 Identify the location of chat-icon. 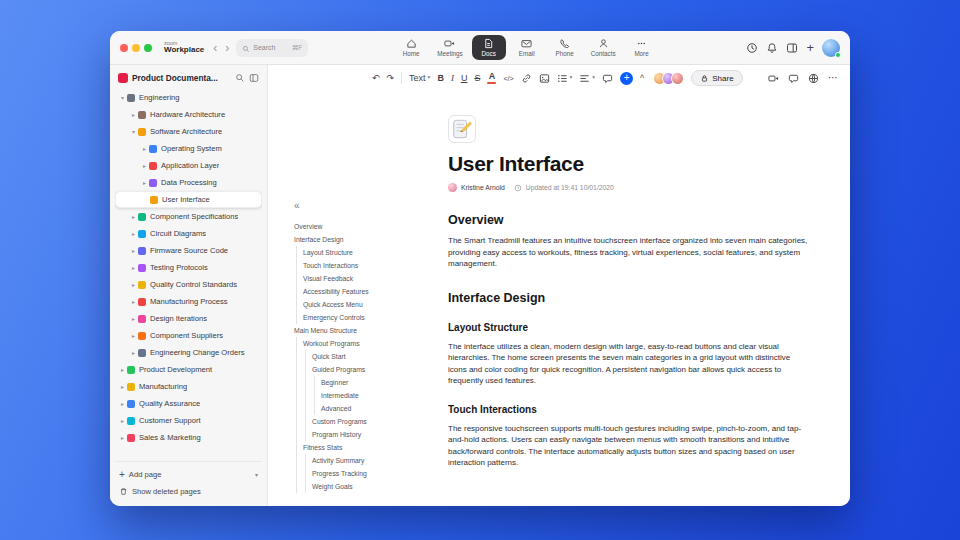
(794, 78).